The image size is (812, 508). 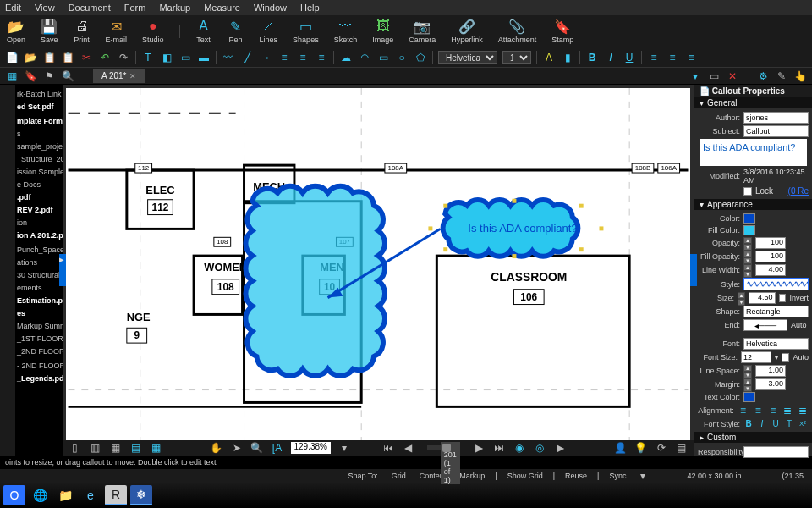 What do you see at coordinates (117, 30) in the screenshot?
I see `email-icon: ✉E-mail` at bounding box center [117, 30].